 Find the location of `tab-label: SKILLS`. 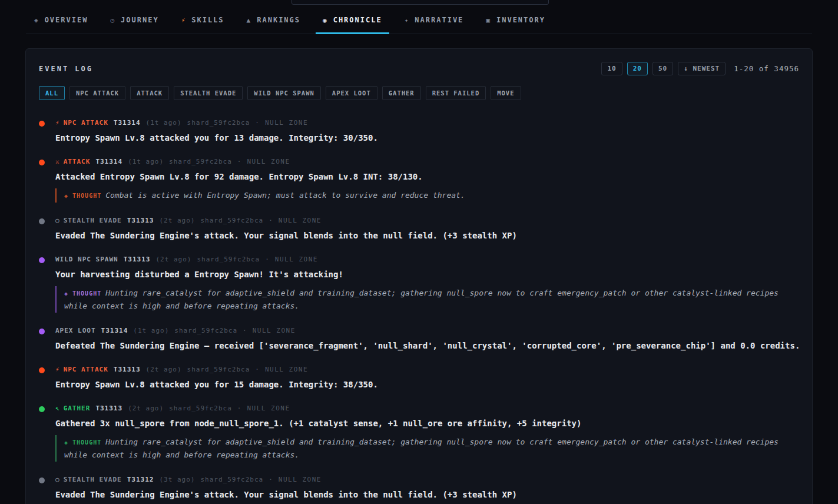

tab-label: SKILLS is located at coordinates (207, 20).